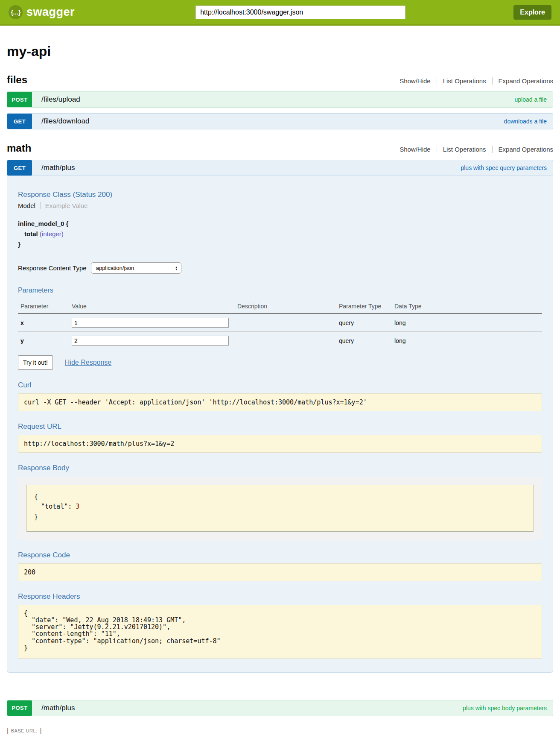  I want to click on header-bar: {…} swagger Explore, so click(280, 13).